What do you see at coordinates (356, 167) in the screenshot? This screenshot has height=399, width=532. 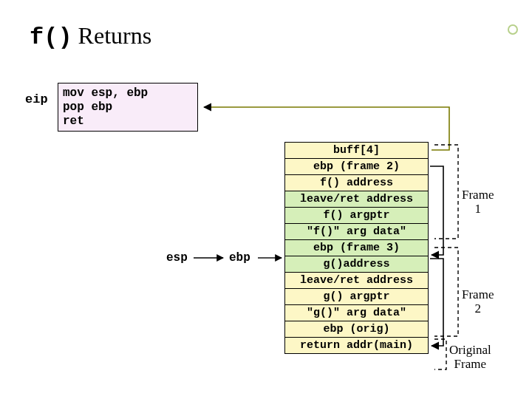 I see `stack-cell: ebp (frame 2)` at bounding box center [356, 167].